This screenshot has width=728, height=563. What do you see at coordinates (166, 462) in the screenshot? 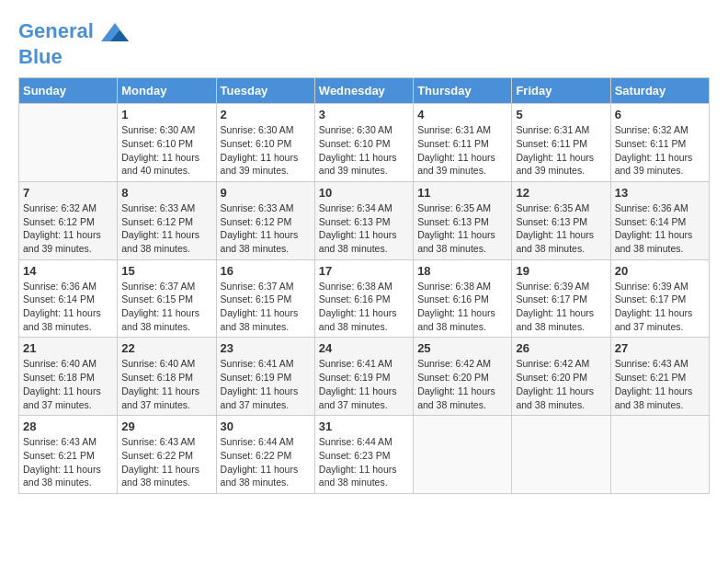
I see `day-info: Sunrise: 6:43 AM Sunset: 6:22 PM Dayligh…` at bounding box center [166, 462].